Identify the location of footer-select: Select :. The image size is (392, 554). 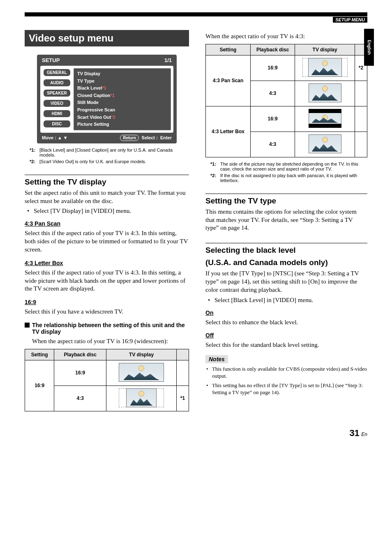
(150, 138).